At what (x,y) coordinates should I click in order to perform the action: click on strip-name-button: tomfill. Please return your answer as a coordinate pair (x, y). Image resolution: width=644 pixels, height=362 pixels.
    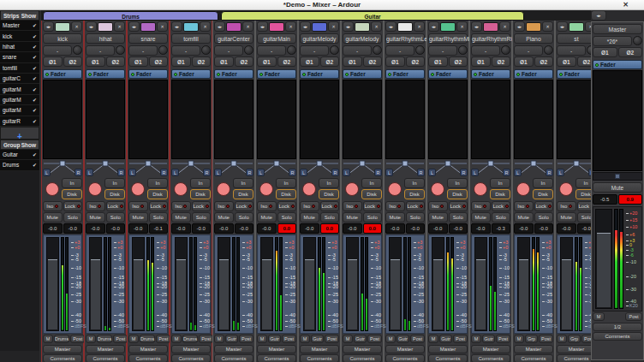
    Looking at the image, I should click on (191, 39).